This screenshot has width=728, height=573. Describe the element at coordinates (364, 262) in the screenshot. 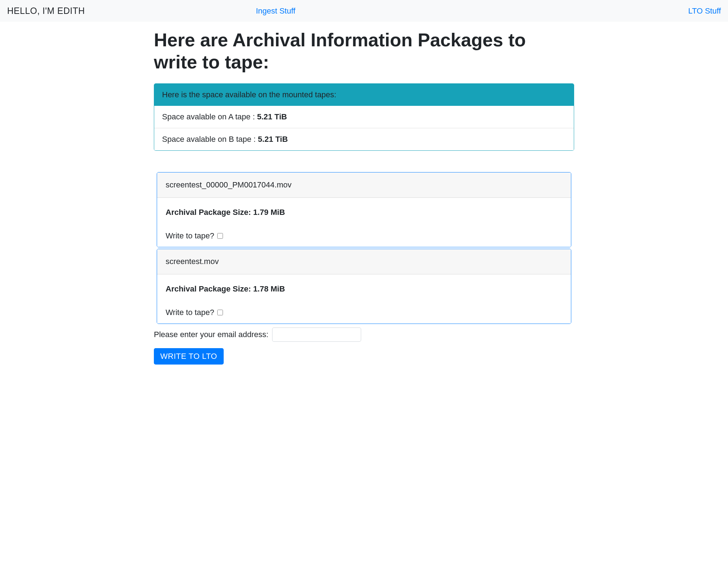

I see `package-filename: screentest.mov` at that location.